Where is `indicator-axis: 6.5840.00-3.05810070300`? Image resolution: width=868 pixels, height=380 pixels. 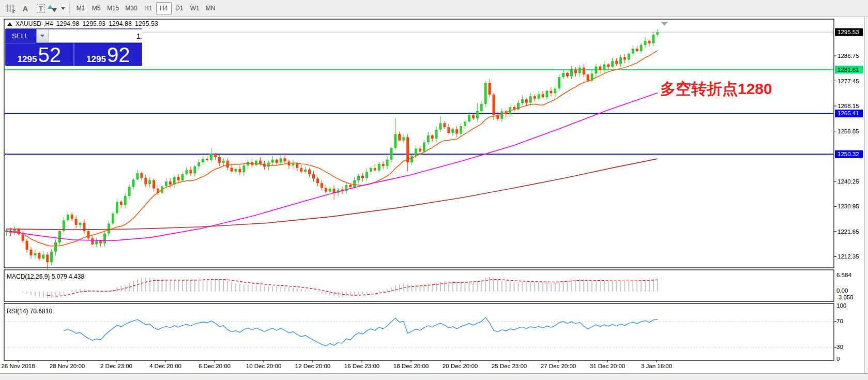
indicator-axis: 6.5840.00-3.05810070300 is located at coordinates (844, 317).